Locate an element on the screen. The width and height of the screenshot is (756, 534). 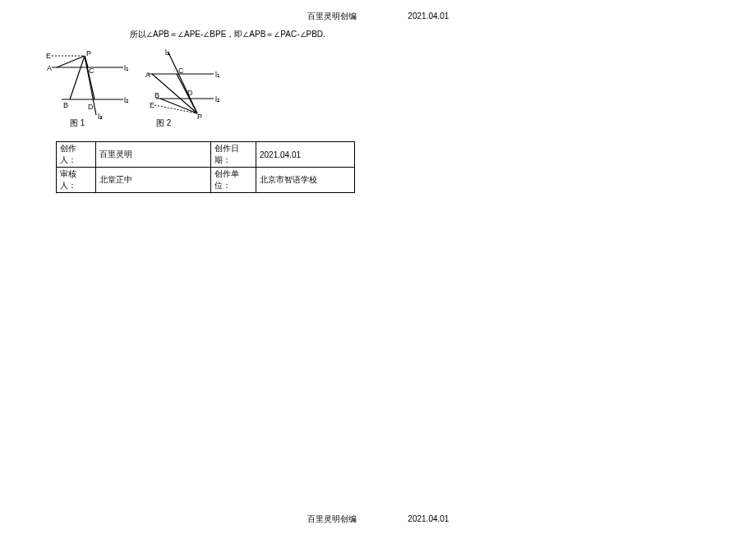
fig1-label-P: P is located at coordinates (89, 53).